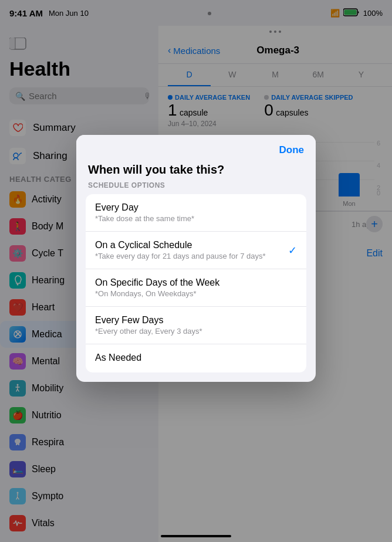 The height and width of the screenshot is (542, 392). I want to click on option-specific-days-subtitle: *On Mondays, On Weekdays*, so click(157, 293).